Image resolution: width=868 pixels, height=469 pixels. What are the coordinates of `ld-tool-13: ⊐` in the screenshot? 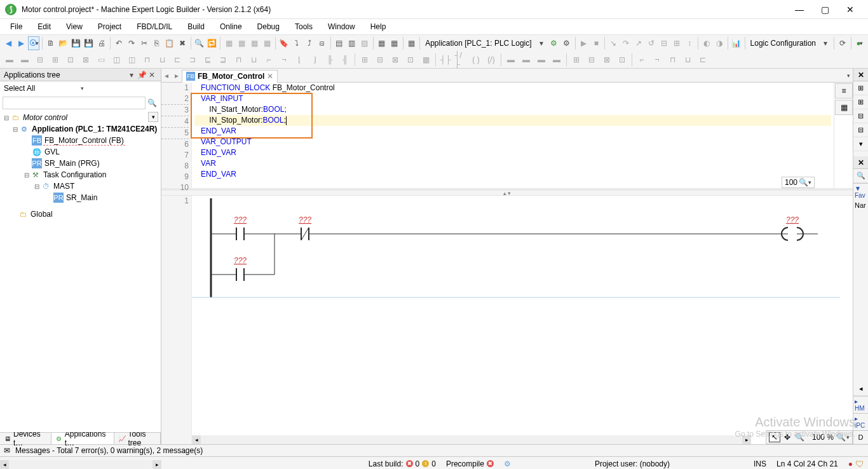 It's located at (193, 60).